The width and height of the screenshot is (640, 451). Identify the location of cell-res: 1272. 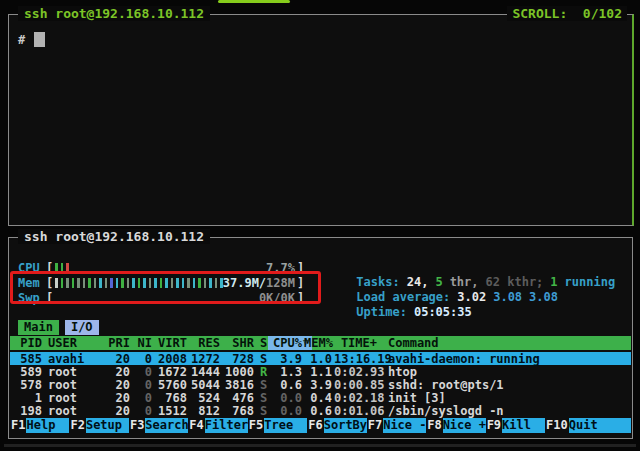
(204, 359).